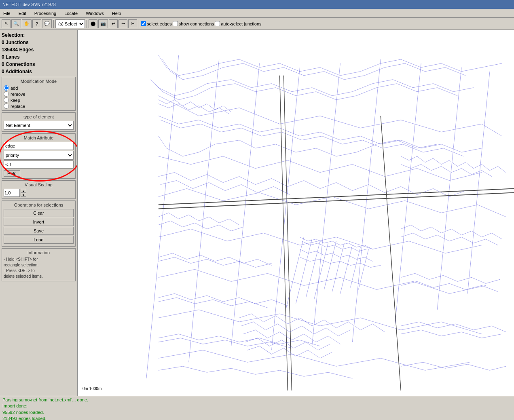 Image resolution: width=514 pixels, height=420 pixels. What do you see at coordinates (39, 271) in the screenshot?
I see `info-line-2: - Press <DEL> to` at bounding box center [39, 271].